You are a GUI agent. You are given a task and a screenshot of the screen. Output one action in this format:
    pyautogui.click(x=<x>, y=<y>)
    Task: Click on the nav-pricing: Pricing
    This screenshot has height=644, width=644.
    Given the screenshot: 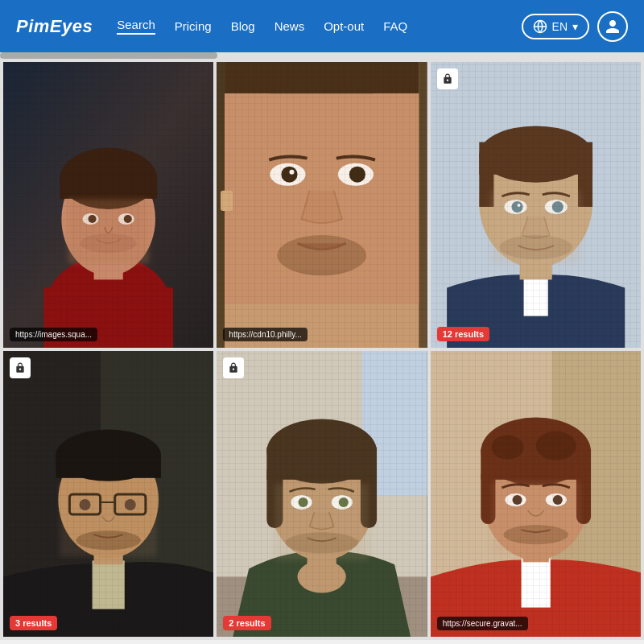 What is the action you would take?
    pyautogui.click(x=193, y=26)
    